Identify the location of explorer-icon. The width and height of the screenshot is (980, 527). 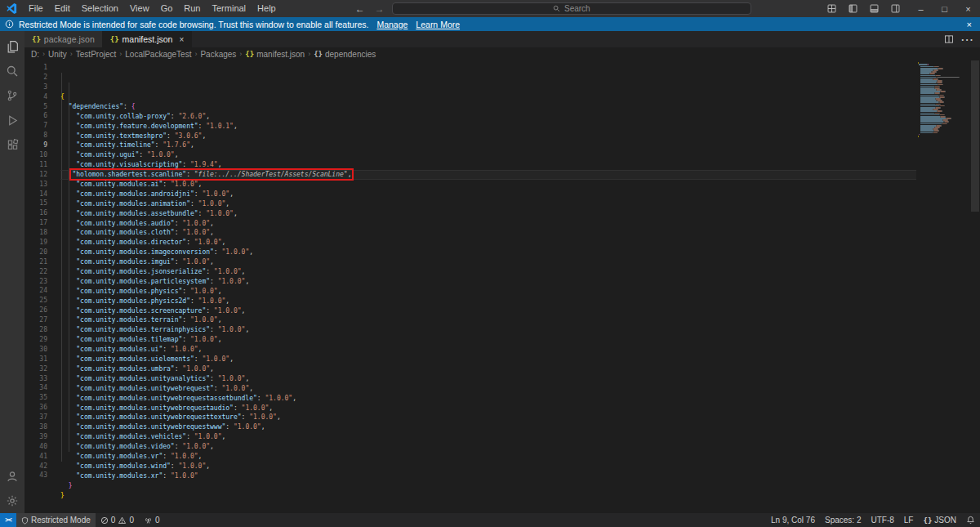
(12, 47).